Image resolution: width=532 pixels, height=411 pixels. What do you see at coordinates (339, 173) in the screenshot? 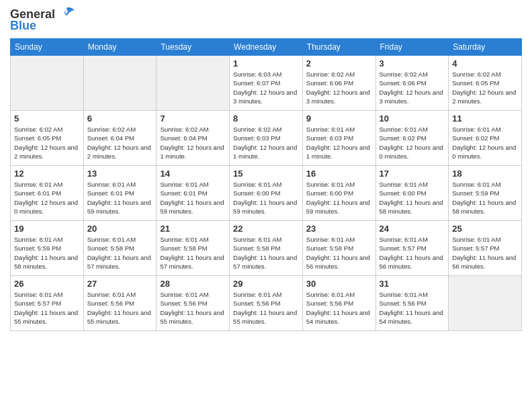
I see `day-number: 16` at bounding box center [339, 173].